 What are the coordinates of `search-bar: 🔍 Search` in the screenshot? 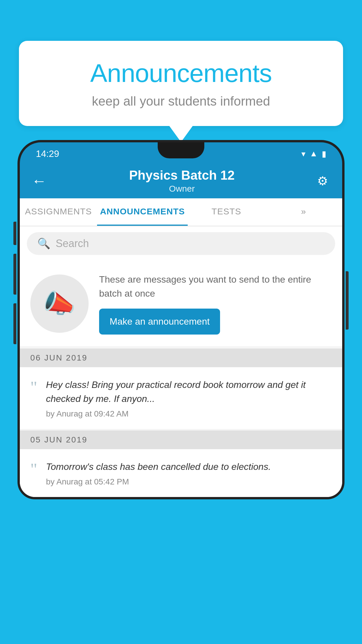 It's located at (181, 244).